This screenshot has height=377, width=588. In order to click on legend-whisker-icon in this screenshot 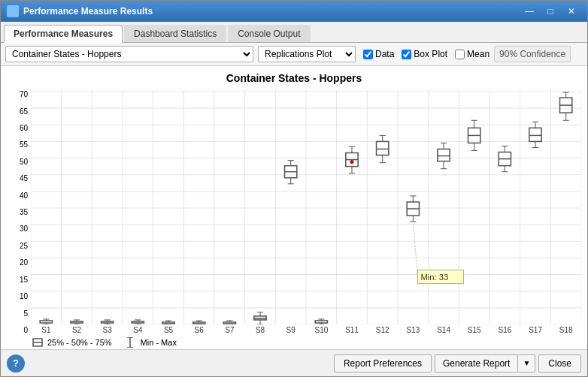, I will do `click(130, 342)`.